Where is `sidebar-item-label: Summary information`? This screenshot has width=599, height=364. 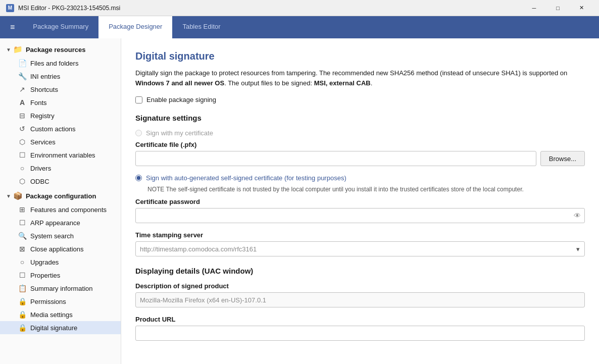
sidebar-item-label: Summary information is located at coordinates (62, 289).